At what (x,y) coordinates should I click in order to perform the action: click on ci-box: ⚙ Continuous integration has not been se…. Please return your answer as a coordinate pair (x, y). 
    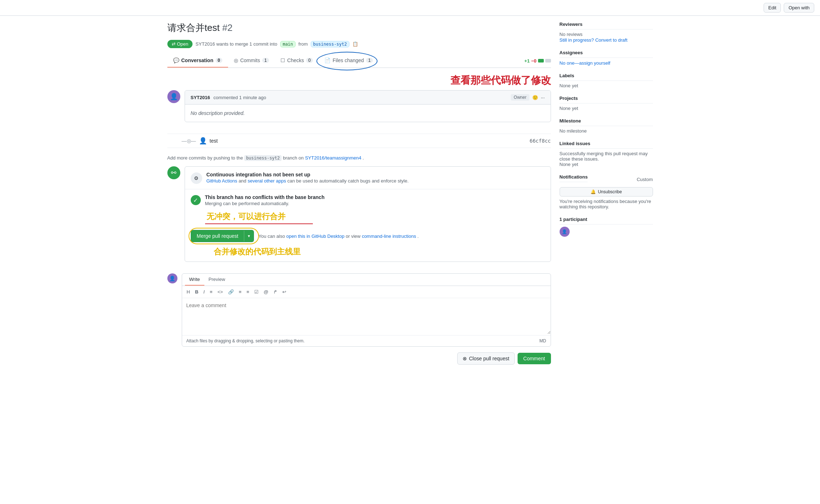
    Looking at the image, I should click on (368, 214).